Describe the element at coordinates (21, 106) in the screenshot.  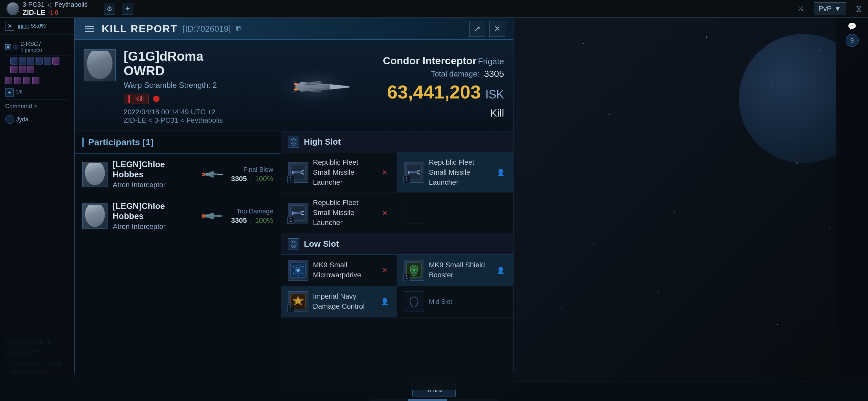
I see `command-link: Command >` at that location.